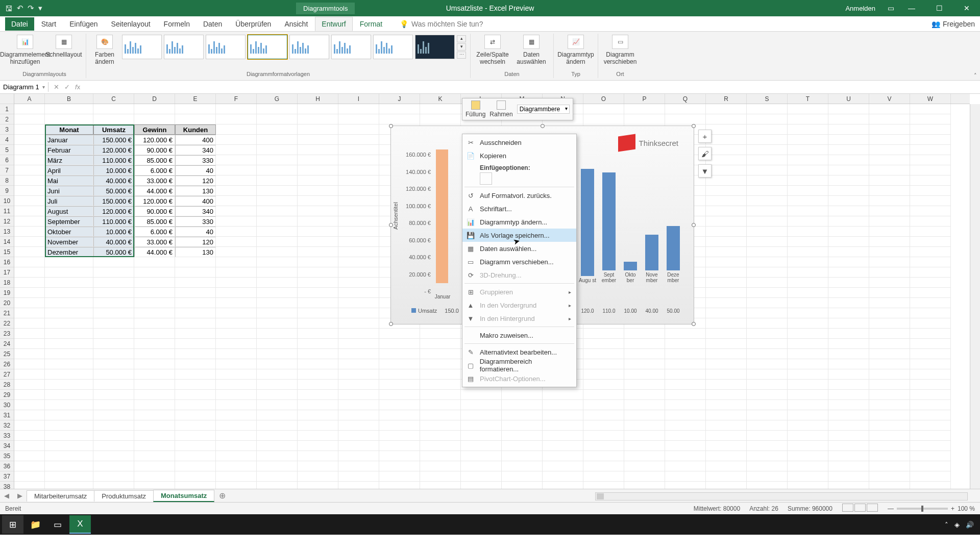  What do you see at coordinates (277, 99) in the screenshot?
I see `col-header: G` at bounding box center [277, 99].